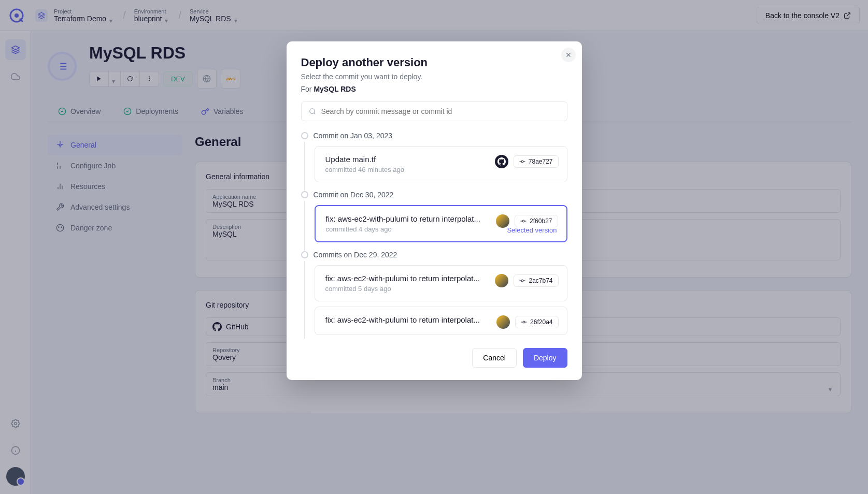 This screenshot has width=868, height=494. I want to click on cancel-button: Cancel, so click(494, 358).